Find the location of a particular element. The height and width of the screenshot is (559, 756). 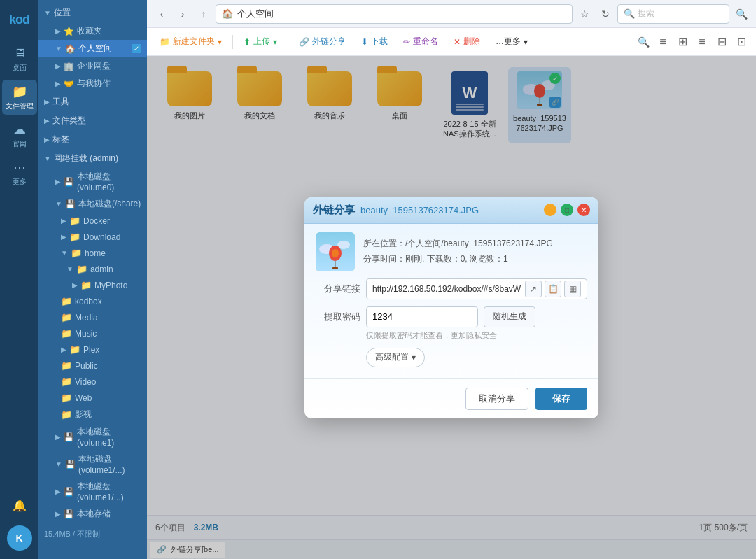

tree-item-public: 📁 Public is located at coordinates (92, 365).